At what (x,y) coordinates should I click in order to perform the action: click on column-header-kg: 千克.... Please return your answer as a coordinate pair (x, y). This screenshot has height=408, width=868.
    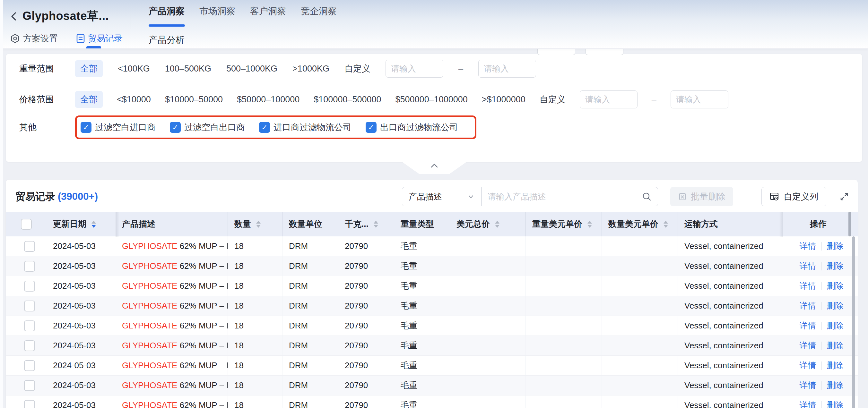
    Looking at the image, I should click on (366, 224).